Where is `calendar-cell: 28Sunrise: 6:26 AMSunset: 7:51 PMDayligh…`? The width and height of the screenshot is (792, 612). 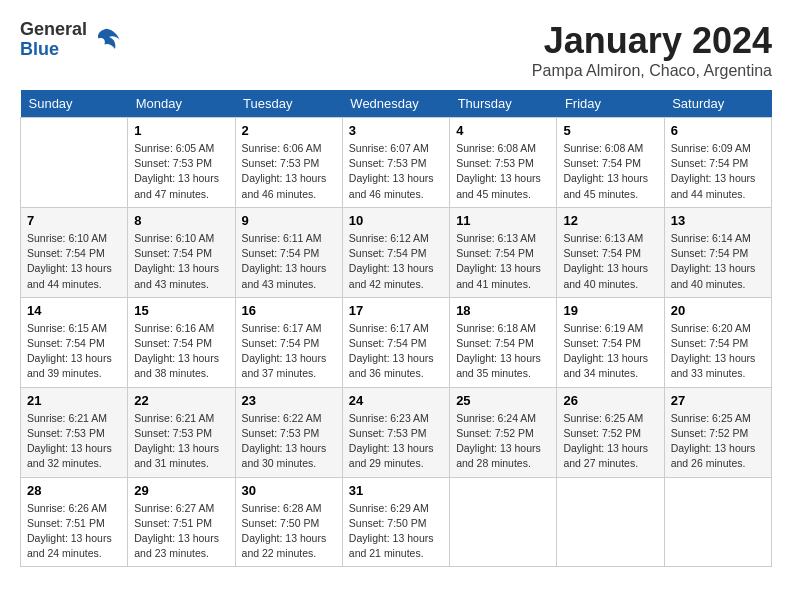
calendar-cell: 28Sunrise: 6:26 AMSunset: 7:51 PMDayligh… is located at coordinates (74, 522).